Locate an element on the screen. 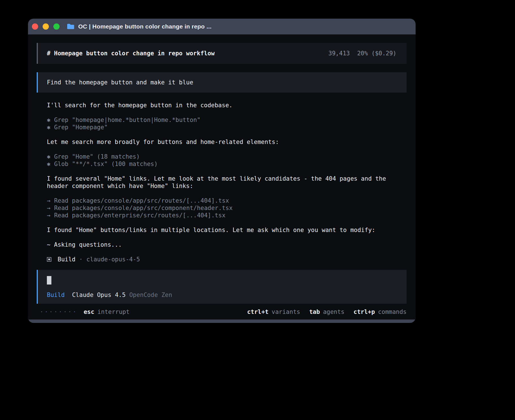 The width and height of the screenshot is (515, 420). user-message-text: Find the homepage button and make it blu… is located at coordinates (120, 82).